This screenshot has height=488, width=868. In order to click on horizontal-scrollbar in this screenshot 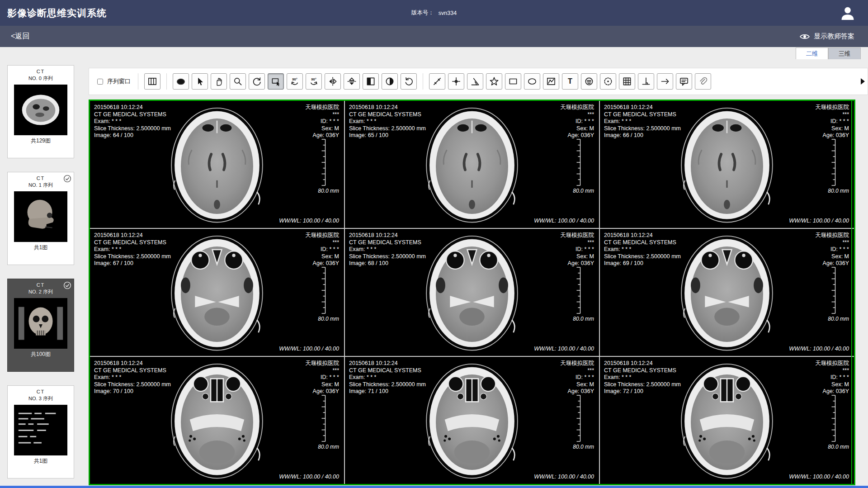, I will do `click(434, 487)`.